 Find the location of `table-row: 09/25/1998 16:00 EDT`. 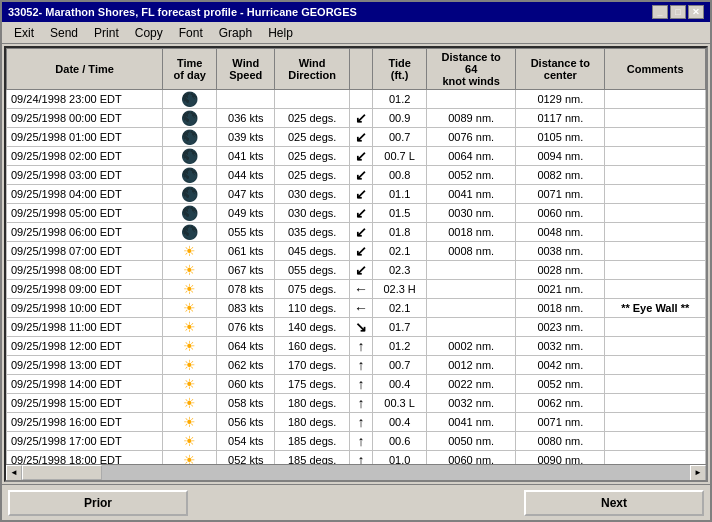

table-row: 09/25/1998 16:00 EDT is located at coordinates (85, 422).